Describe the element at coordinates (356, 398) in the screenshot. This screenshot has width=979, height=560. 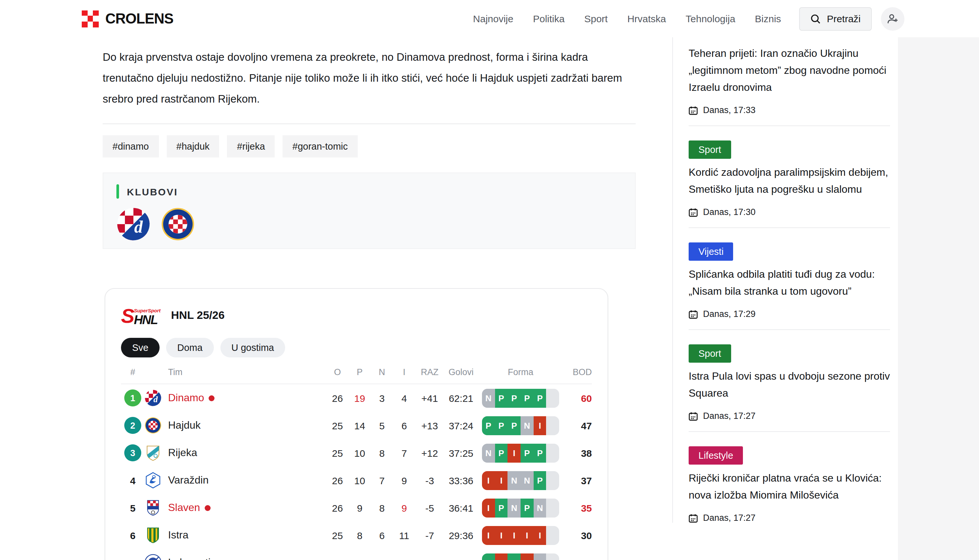
I see `table-row: 1 Dinamo 26 19 3 4 +41 62:21 NPPPP 60` at that location.